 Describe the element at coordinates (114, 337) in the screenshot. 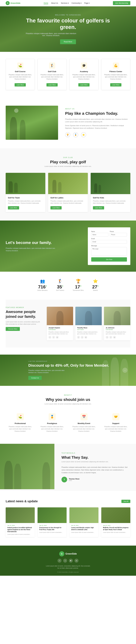

I see `instagram-icon-3: in` at that location.